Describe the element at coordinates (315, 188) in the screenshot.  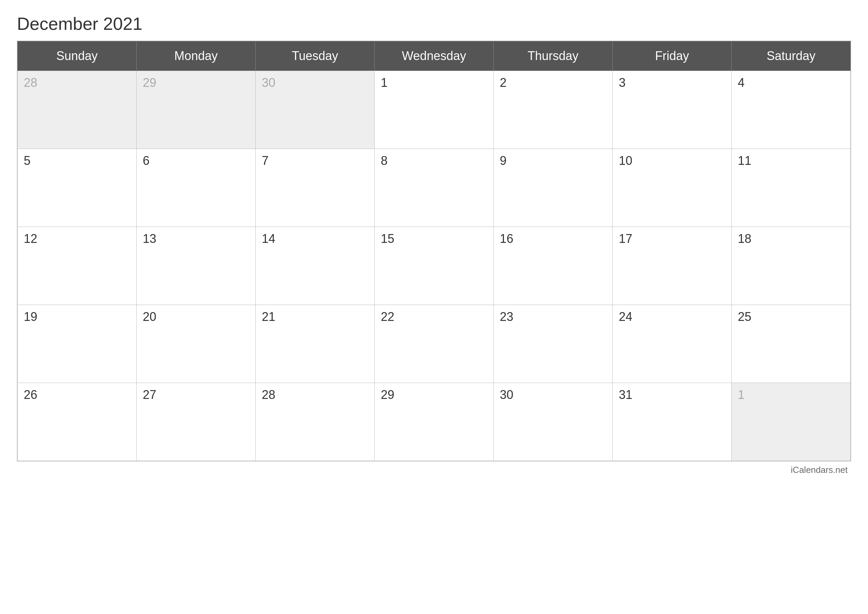
I see `calendar-day: 7` at that location.